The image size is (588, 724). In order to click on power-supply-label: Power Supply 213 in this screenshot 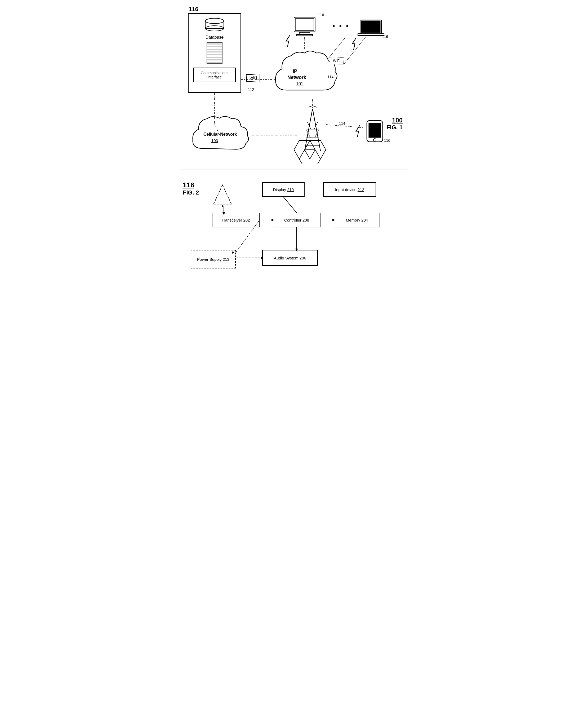, I will do `click(213, 259)`.